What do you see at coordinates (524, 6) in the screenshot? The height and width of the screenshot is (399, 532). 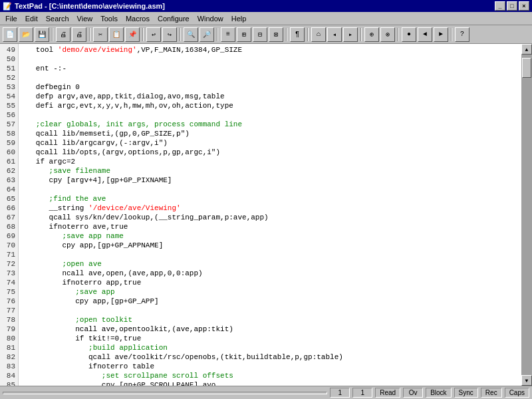 I see `close-button: ×` at bounding box center [524, 6].